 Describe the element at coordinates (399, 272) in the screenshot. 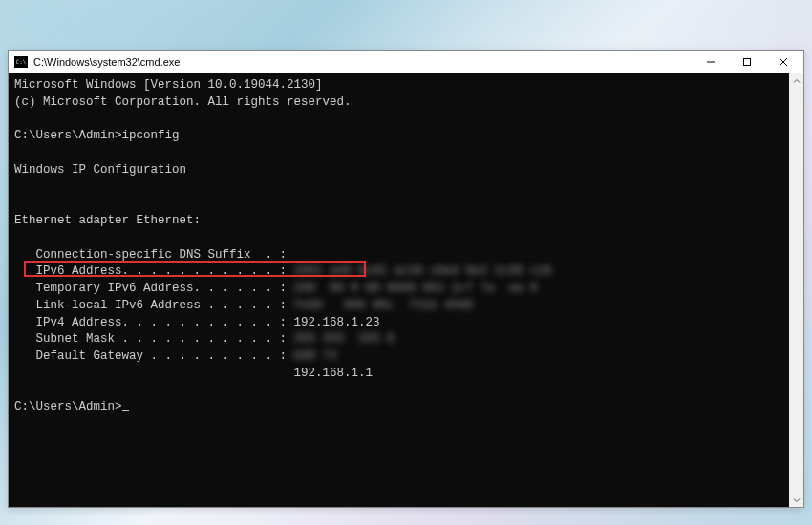

I see `ipv6-line: IPv6 Address. . . . . . . . . . . : 2001…` at that location.